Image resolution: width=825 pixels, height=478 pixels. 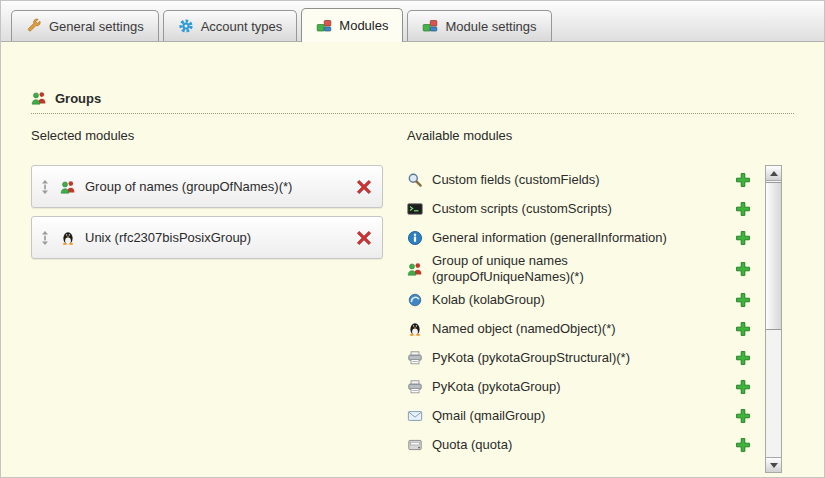 What do you see at coordinates (412, 102) in the screenshot?
I see `groups-section-heading: Groups` at bounding box center [412, 102].